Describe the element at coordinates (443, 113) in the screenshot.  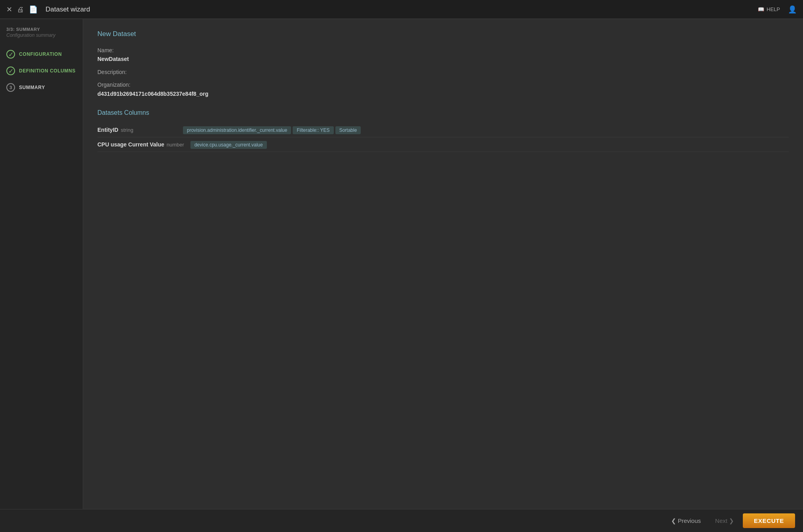
I see `columns-title: Datasets Columns` at that location.